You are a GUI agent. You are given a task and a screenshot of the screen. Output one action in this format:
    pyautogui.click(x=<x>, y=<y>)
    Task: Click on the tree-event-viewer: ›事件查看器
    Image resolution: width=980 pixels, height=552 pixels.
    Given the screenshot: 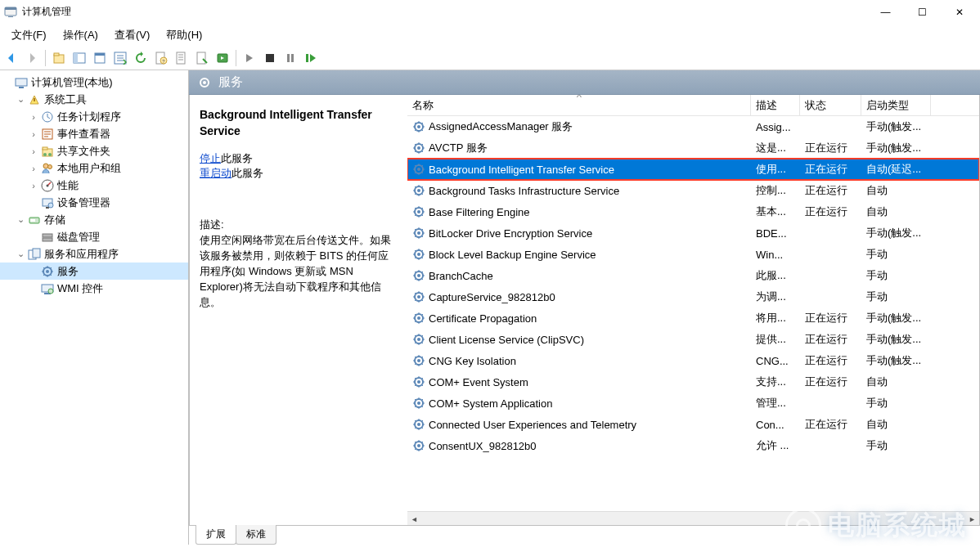 What is the action you would take?
    pyautogui.click(x=94, y=134)
    